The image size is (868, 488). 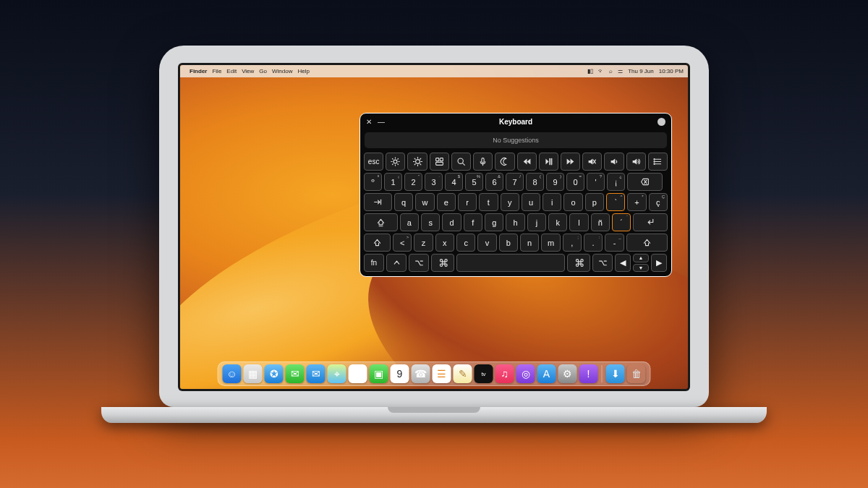 I want to click on key-m: m, so click(x=550, y=243).